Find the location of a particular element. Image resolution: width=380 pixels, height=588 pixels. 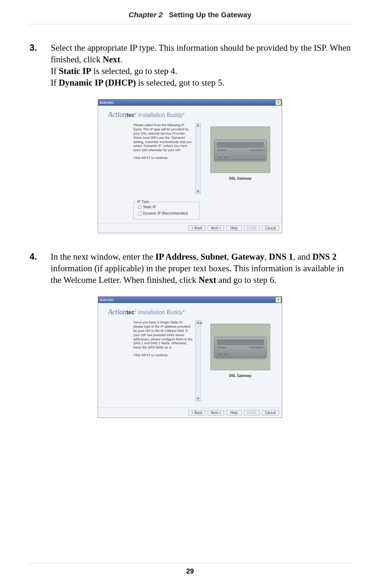

page-number: 29 is located at coordinates (190, 571).